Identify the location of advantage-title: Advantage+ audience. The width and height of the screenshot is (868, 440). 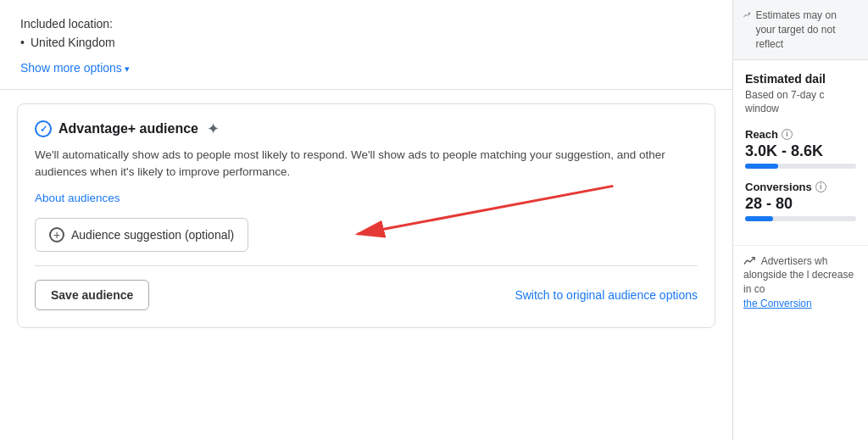
(129, 129).